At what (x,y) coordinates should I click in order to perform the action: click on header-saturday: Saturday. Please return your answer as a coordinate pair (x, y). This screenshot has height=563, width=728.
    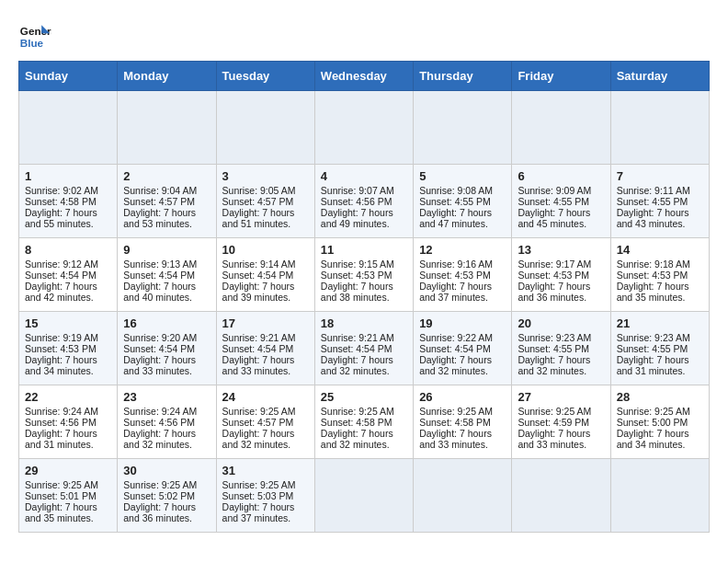
    Looking at the image, I should click on (660, 76).